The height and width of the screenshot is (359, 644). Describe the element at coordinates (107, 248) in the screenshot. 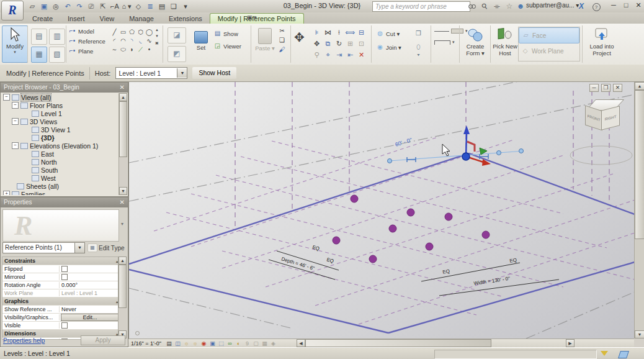

I see `edit-type-button: ▦ Edit Type` at that location.